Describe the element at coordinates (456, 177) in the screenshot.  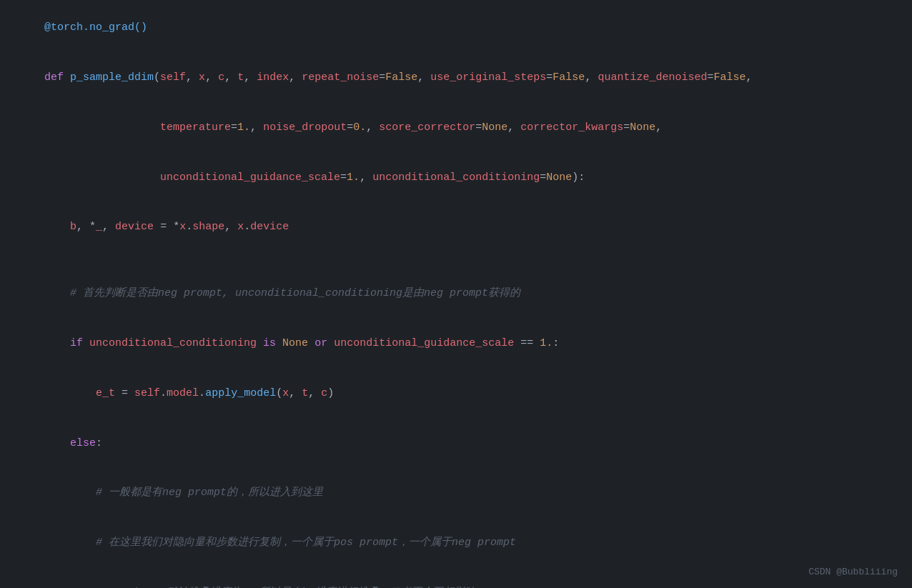
I see `code-line-4: unconditional_guidance_scale=1., uncondi…` at that location.